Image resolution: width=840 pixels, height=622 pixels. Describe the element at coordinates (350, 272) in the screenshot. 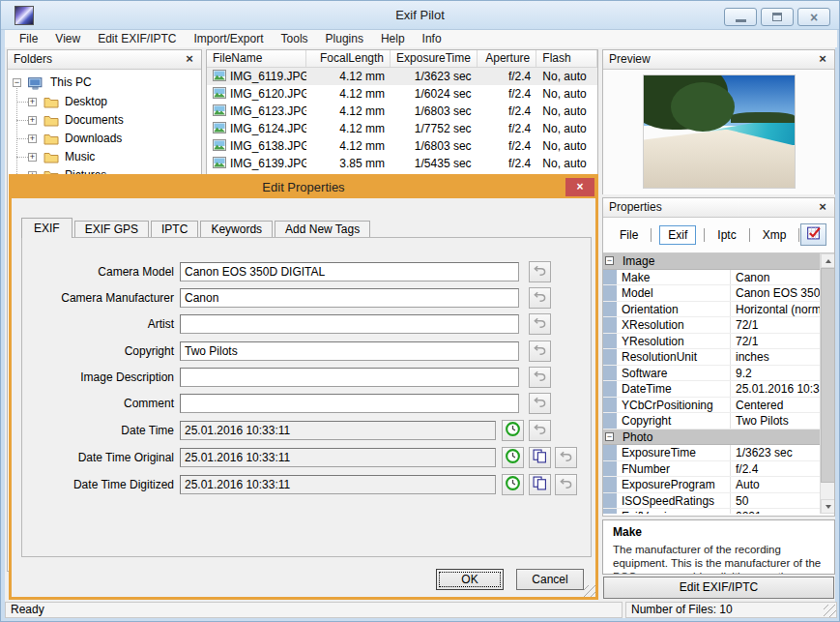

I see `field-input-camera-model: Canon EOS 350D DIGITAL` at that location.